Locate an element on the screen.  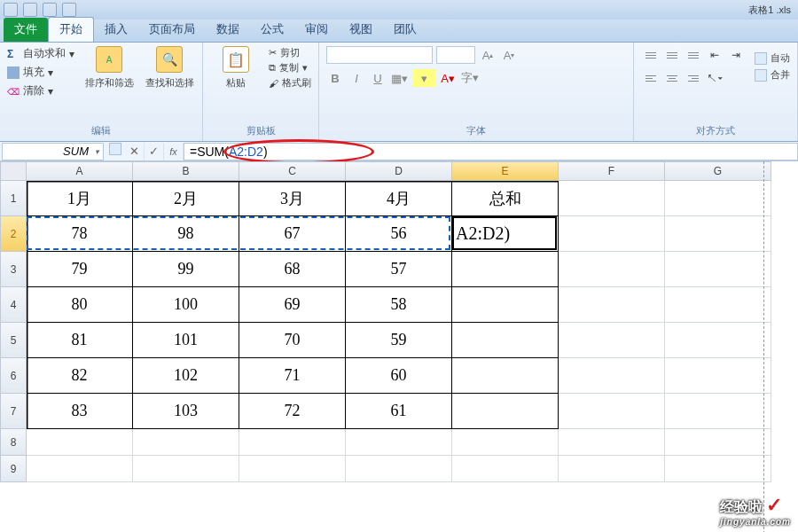
copy-button: ⧉复制 ▾ is located at coordinates (290, 67).